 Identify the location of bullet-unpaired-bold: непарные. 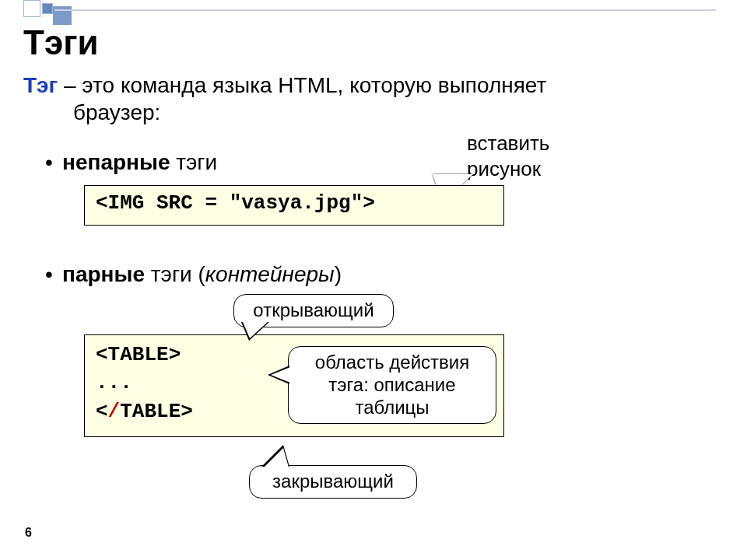
(116, 162).